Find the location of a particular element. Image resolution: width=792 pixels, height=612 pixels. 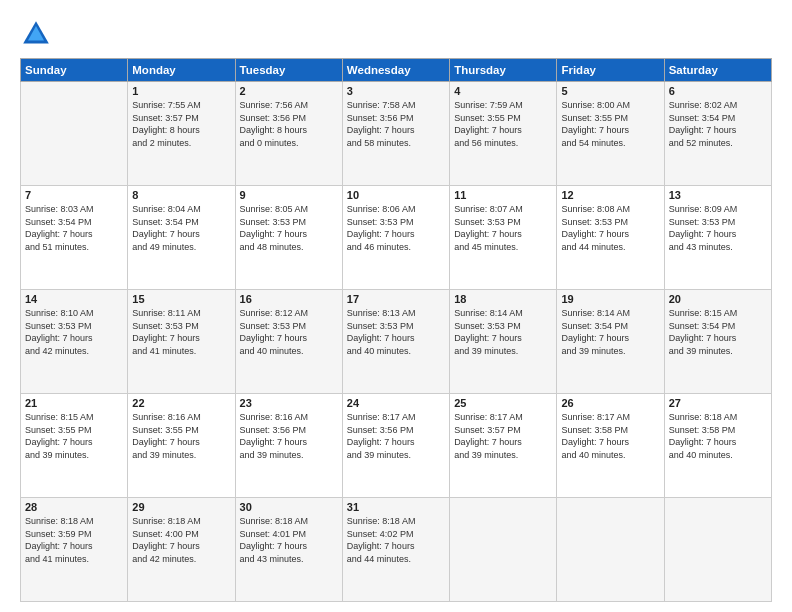

day-info: Sunrise: 7:56 AMSunset: 3:56 PMDaylight:… is located at coordinates (289, 124).